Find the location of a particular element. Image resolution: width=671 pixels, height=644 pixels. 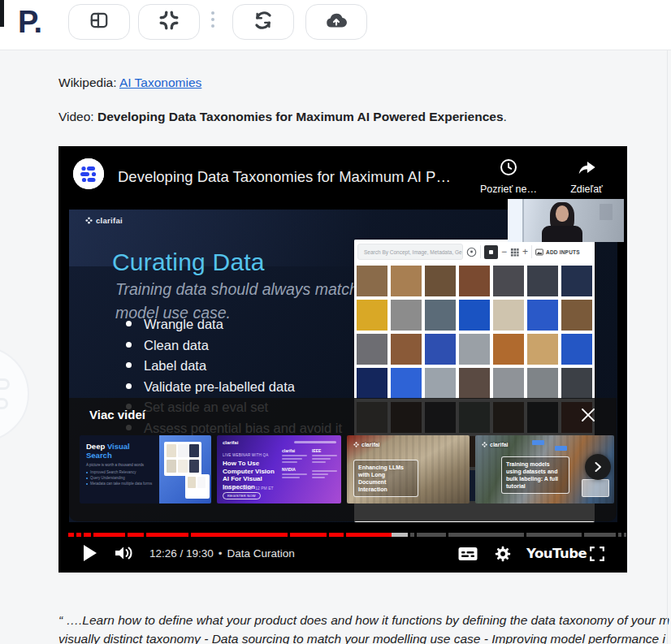

watch-later-button: Pozrieť ne… is located at coordinates (509, 176).